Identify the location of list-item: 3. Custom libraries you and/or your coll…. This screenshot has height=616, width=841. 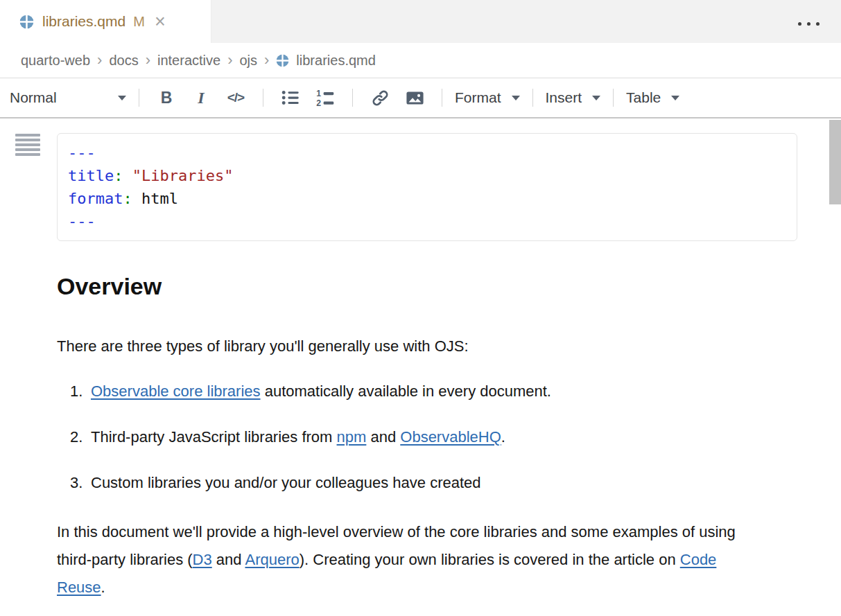
(427, 483).